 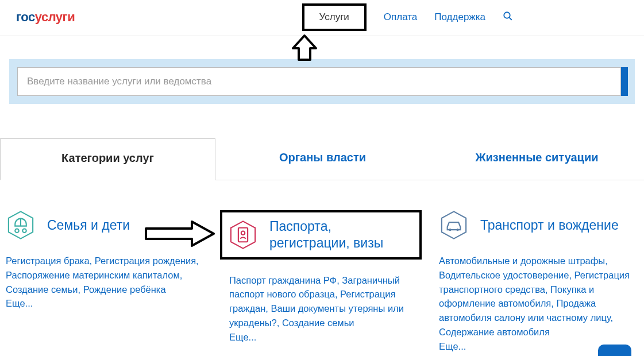 What do you see at coordinates (322, 160) in the screenshot?
I see `tabs: Категории услуг Органы власти Жизненные …` at bounding box center [322, 160].